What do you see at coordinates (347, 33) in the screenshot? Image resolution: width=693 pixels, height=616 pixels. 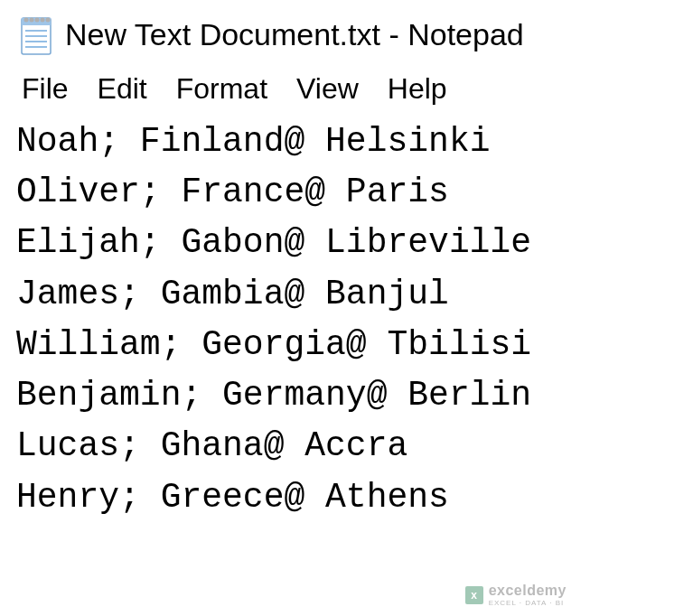 I see `titlebar: New Text Document.txt - Notepad` at bounding box center [347, 33].